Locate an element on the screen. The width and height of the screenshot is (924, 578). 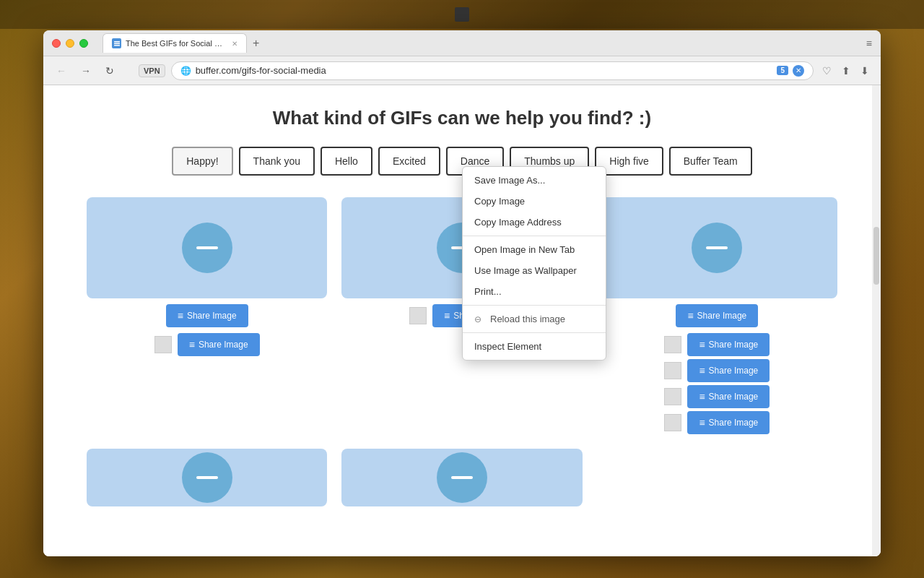
share-icon: ⬆ is located at coordinates (846, 71).